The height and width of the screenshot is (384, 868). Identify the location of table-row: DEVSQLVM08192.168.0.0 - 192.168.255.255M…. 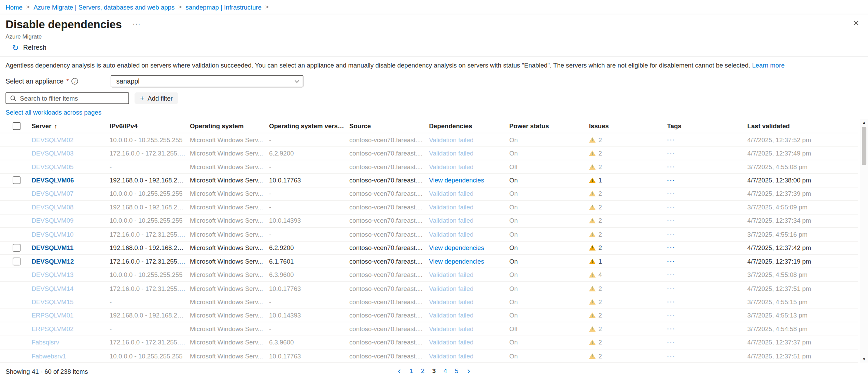
(429, 208).